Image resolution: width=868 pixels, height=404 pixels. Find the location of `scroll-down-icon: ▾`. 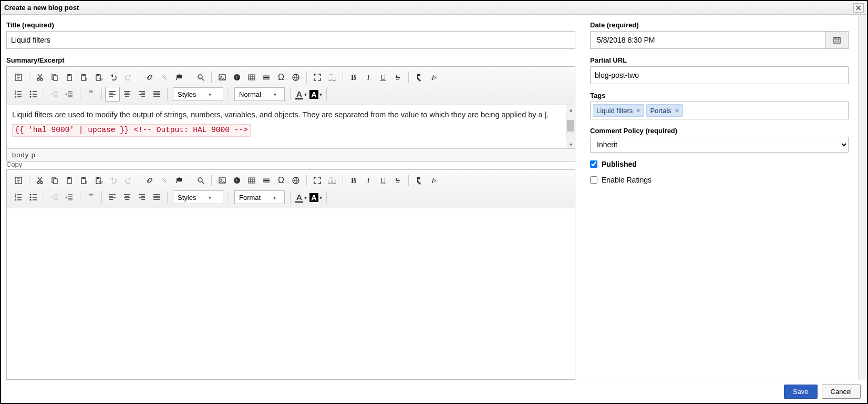

scroll-down-icon: ▾ is located at coordinates (571, 144).